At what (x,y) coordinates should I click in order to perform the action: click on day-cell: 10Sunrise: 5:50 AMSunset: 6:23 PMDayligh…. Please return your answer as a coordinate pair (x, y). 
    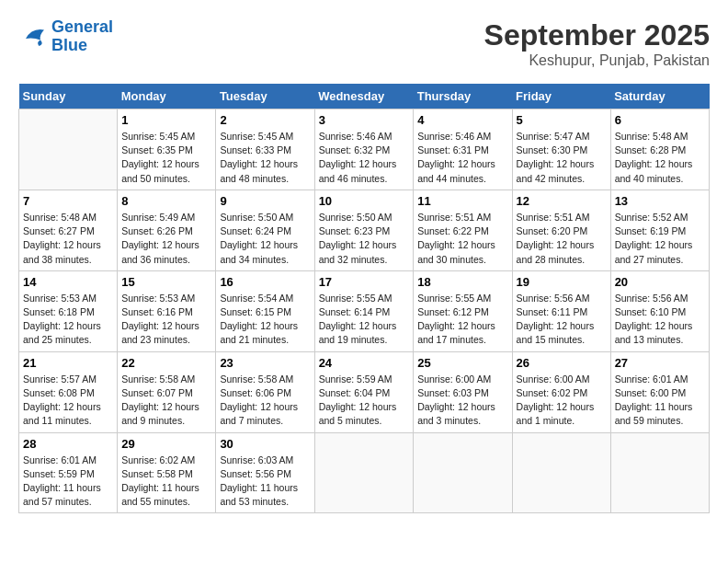
    Looking at the image, I should click on (364, 230).